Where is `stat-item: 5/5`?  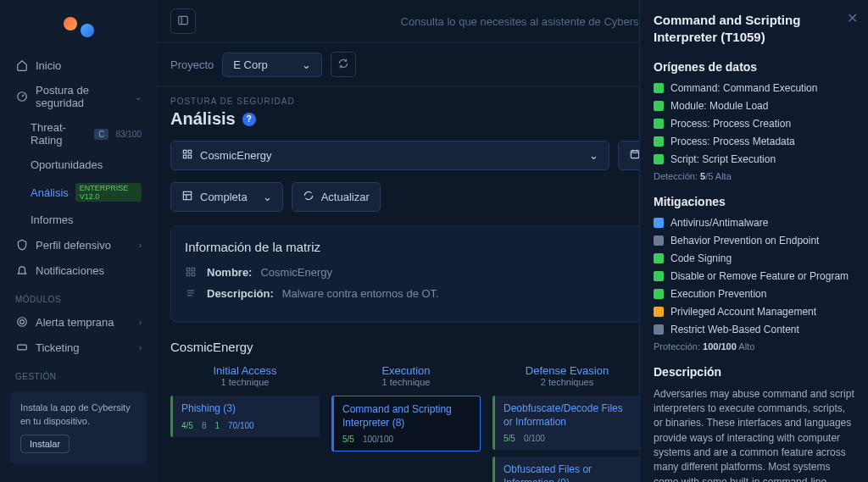
stat-item: 5/5 is located at coordinates (509, 439).